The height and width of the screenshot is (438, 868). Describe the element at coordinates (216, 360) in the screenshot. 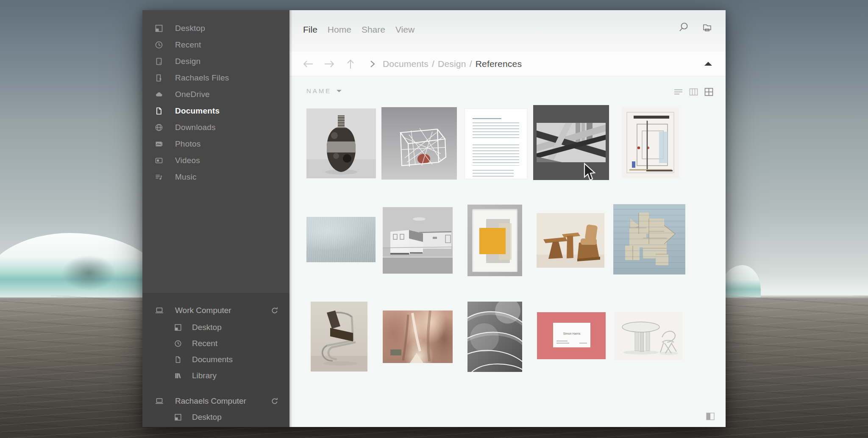

I see `sidebar-subitem-documents: Documents` at that location.